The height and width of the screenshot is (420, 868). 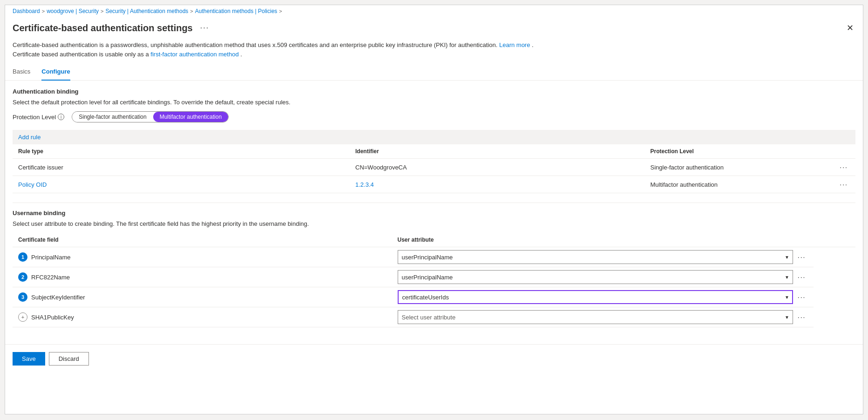 I want to click on page-title: Certificate-based authentication setting…, so click(x=102, y=28).